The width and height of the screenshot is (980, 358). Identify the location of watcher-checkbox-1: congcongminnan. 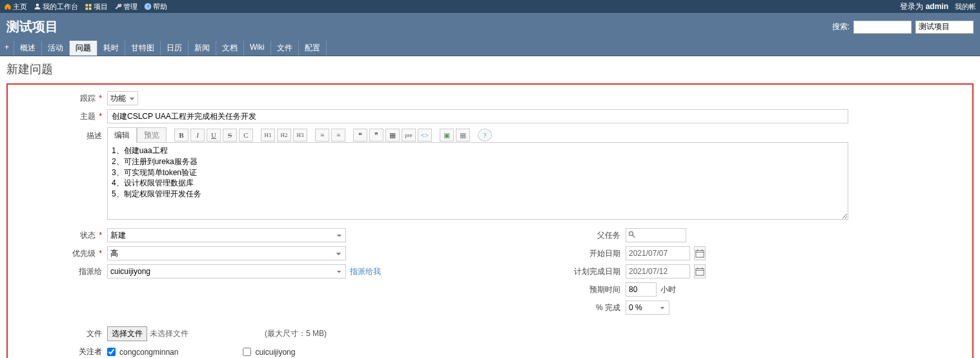
(143, 352).